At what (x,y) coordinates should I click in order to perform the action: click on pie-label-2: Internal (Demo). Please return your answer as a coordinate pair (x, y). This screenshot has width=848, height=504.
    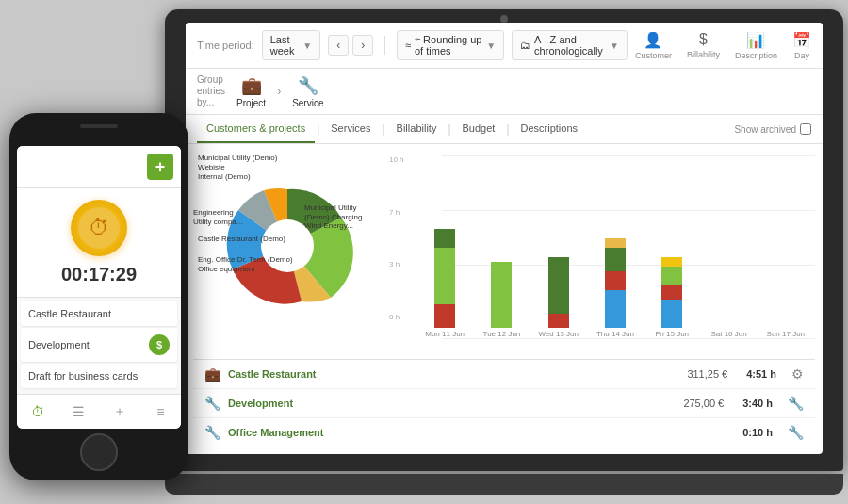
    Looking at the image, I should click on (224, 177).